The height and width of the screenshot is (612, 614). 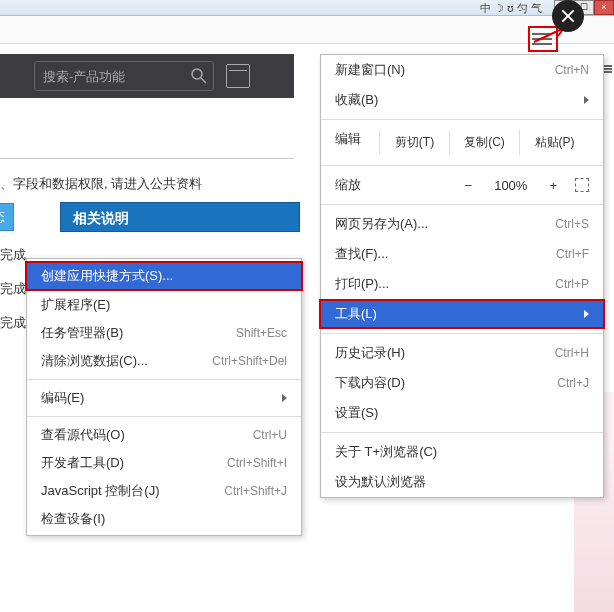 What do you see at coordinates (357, 142) in the screenshot?
I see `menu-edit-label: 编辑` at bounding box center [357, 142].